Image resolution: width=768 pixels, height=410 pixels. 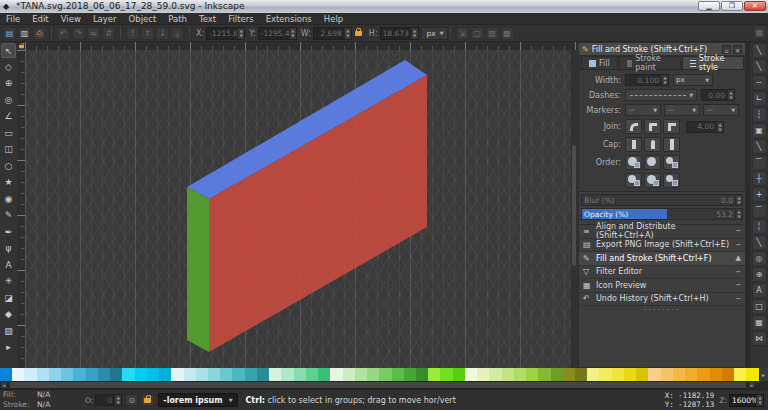 I want to click on snap-rotation-centers-icon: ⊕, so click(x=760, y=274).